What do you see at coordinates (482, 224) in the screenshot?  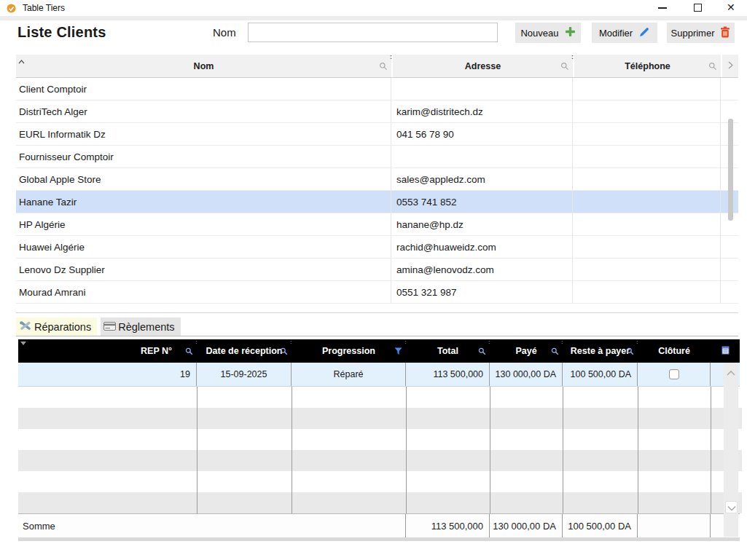 I see `cell-adresse: hanane@hp.dz` at bounding box center [482, 224].